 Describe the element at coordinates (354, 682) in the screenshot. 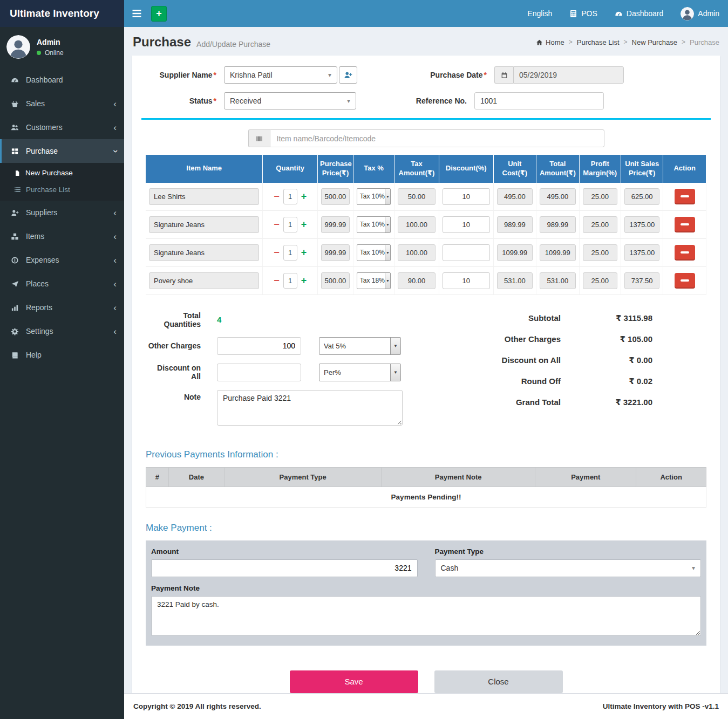

I see `save-button: Save` at that location.